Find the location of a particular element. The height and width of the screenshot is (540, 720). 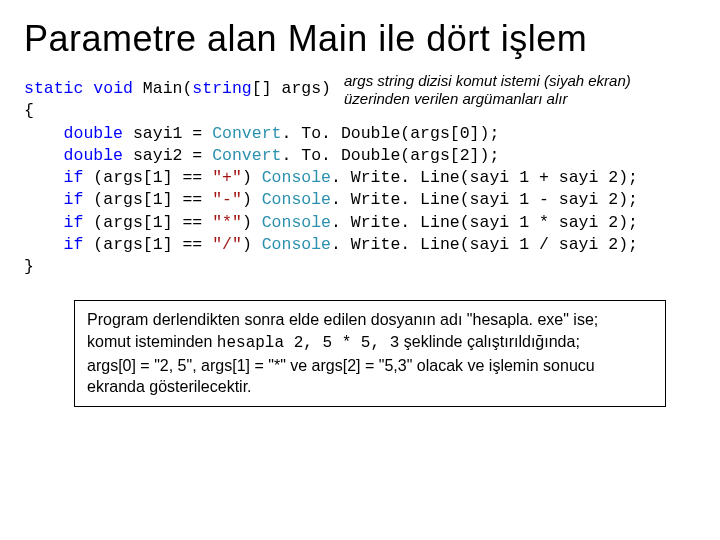

todouble-0: . To. Double(args[0]); is located at coordinates (390, 134).